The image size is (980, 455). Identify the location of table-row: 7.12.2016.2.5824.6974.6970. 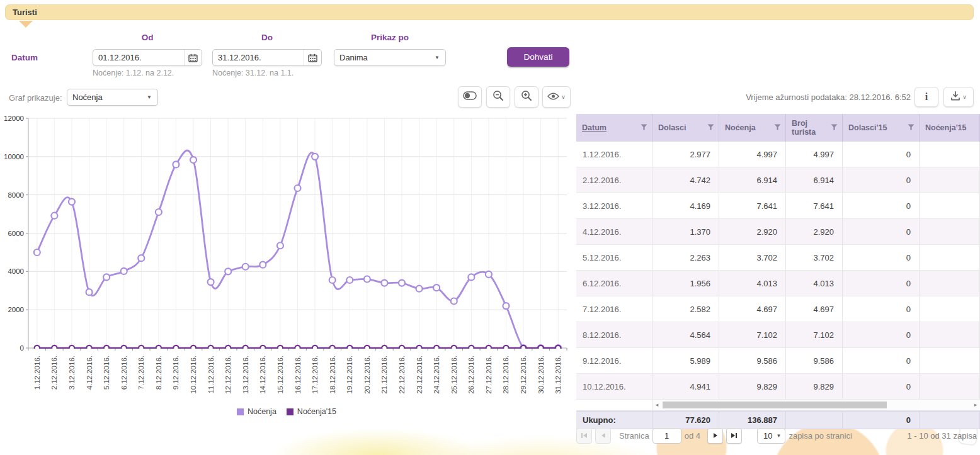
(778, 310).